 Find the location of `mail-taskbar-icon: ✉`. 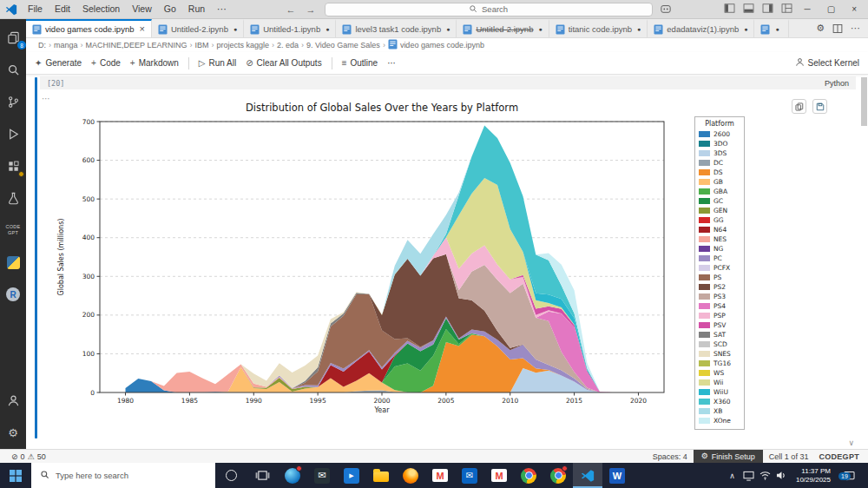

mail-taskbar-icon: ✉ is located at coordinates (322, 476).